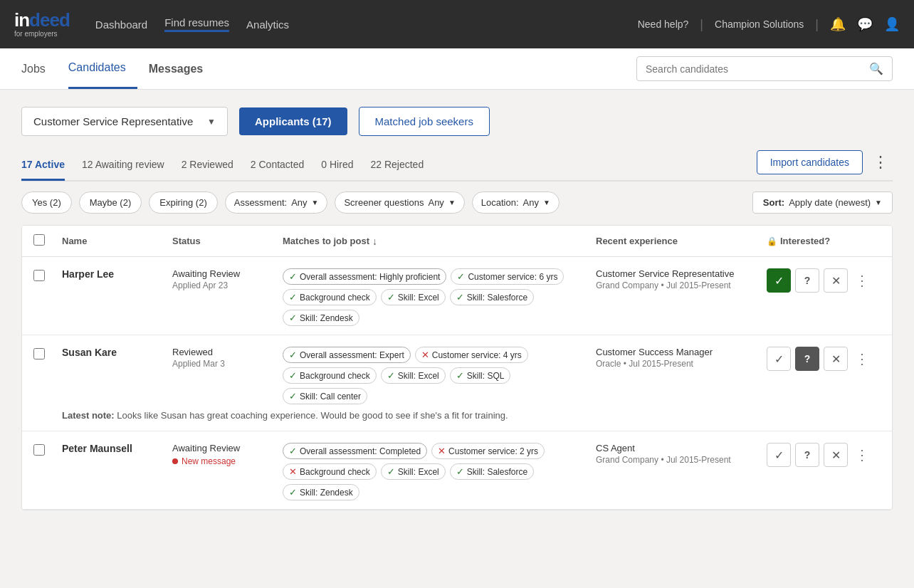  What do you see at coordinates (862, 359) in the screenshot?
I see `candidate-2-more-button: ⋮` at bounding box center [862, 359].